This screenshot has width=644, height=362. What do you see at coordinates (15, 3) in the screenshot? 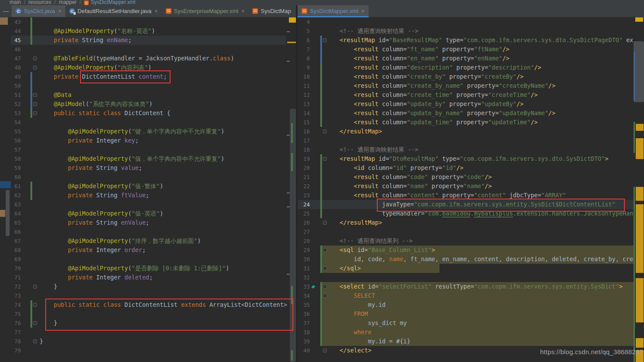
I see `breadcrumb-item-main: main` at bounding box center [15, 3].